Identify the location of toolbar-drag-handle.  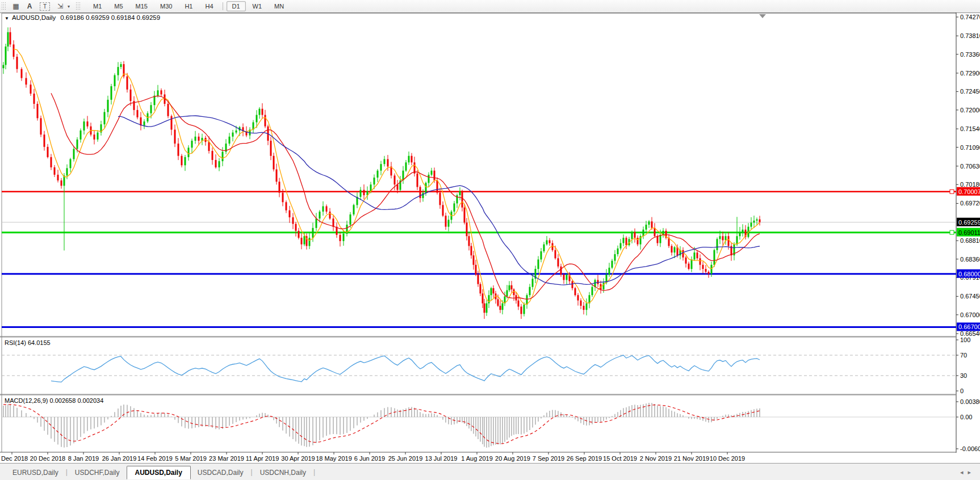
(4, 6).